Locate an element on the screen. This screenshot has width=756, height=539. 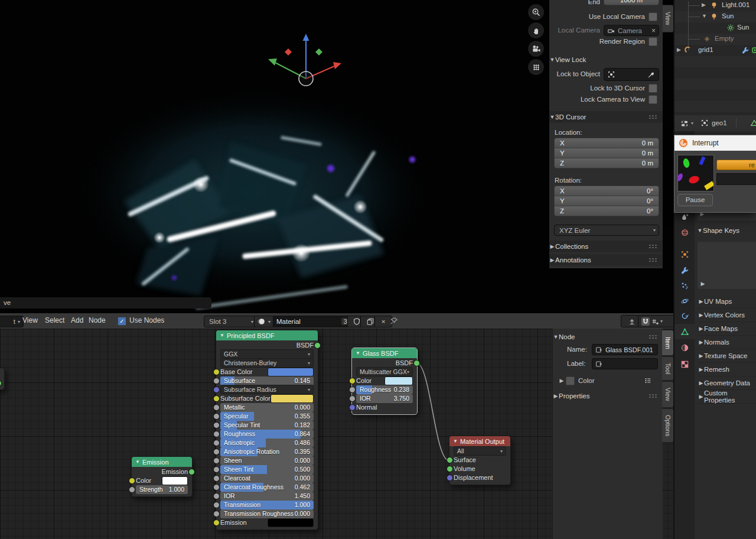
node-row-anisotropic-rotation: Anisotropic Rotation0.395 is located at coordinates (267, 452).